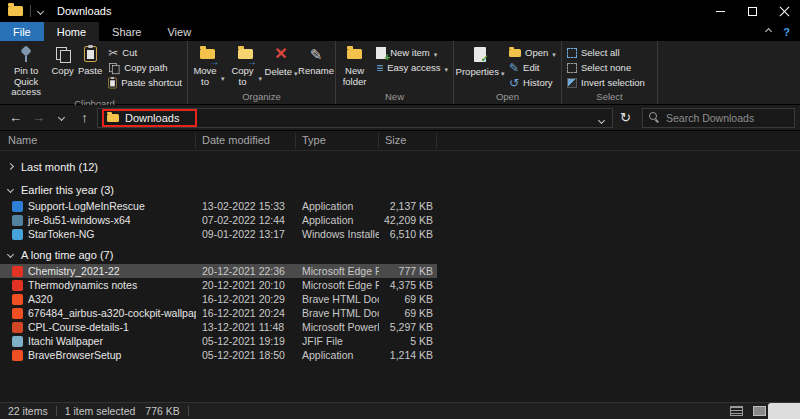  Describe the element at coordinates (480, 66) in the screenshot. I see `properties-button: Properties` at that location.